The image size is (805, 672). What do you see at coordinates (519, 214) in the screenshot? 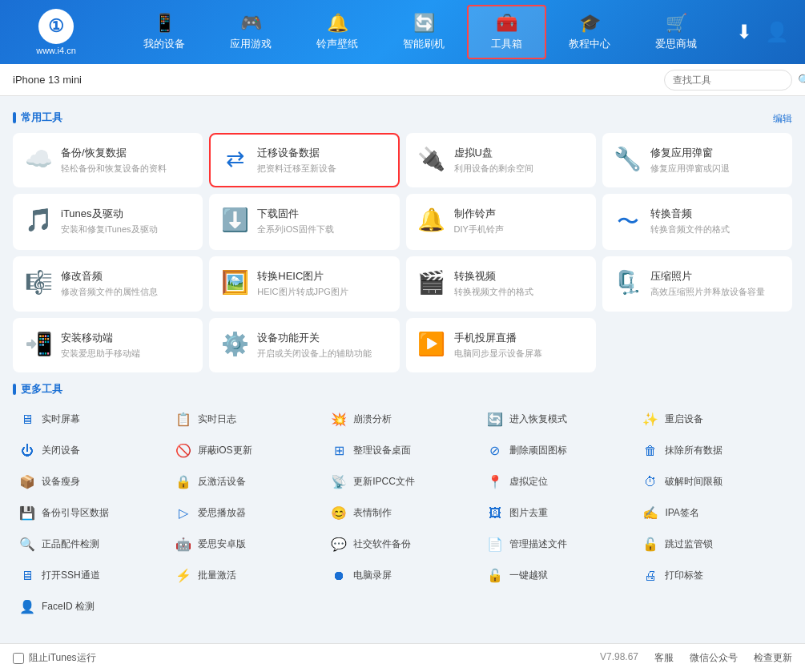
I see `tool-name-ringtone: 制作铃声` at bounding box center [519, 214].